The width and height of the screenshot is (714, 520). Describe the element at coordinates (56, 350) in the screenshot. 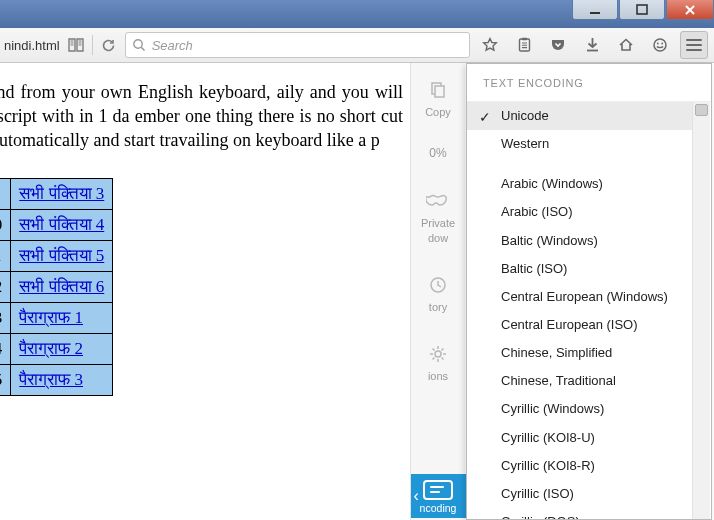

I see `table-row: ली पंक्ति14पैराग्राफ 2` at that location.